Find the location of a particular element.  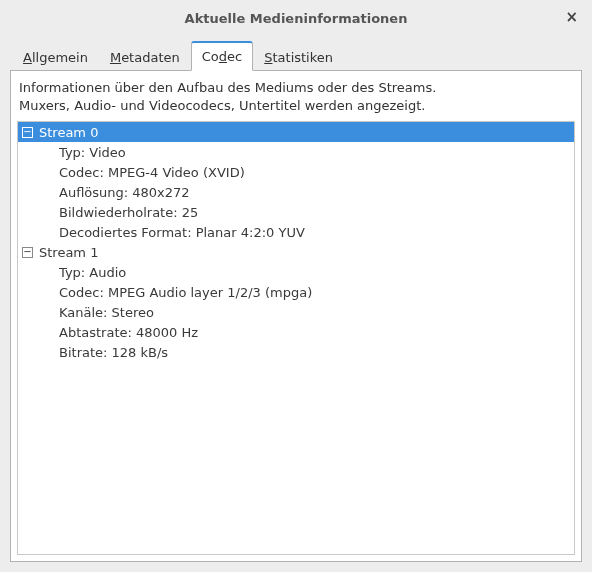

close-icon: × is located at coordinates (572, 18).